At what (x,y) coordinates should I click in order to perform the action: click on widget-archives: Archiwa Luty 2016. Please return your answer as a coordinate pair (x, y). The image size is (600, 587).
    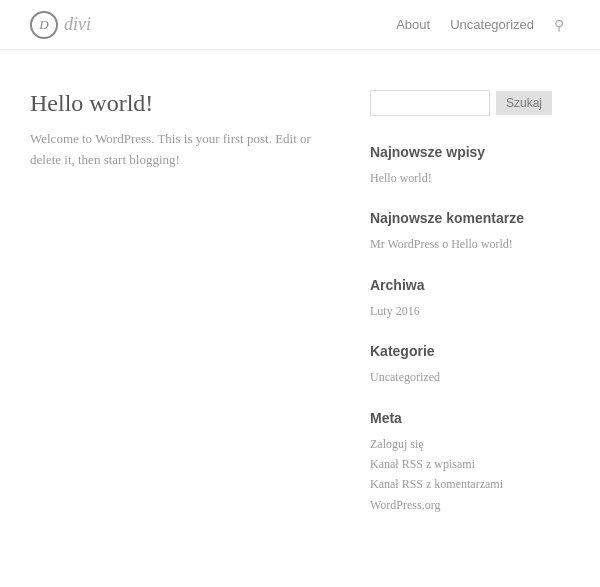
    Looking at the image, I should click on (470, 299).